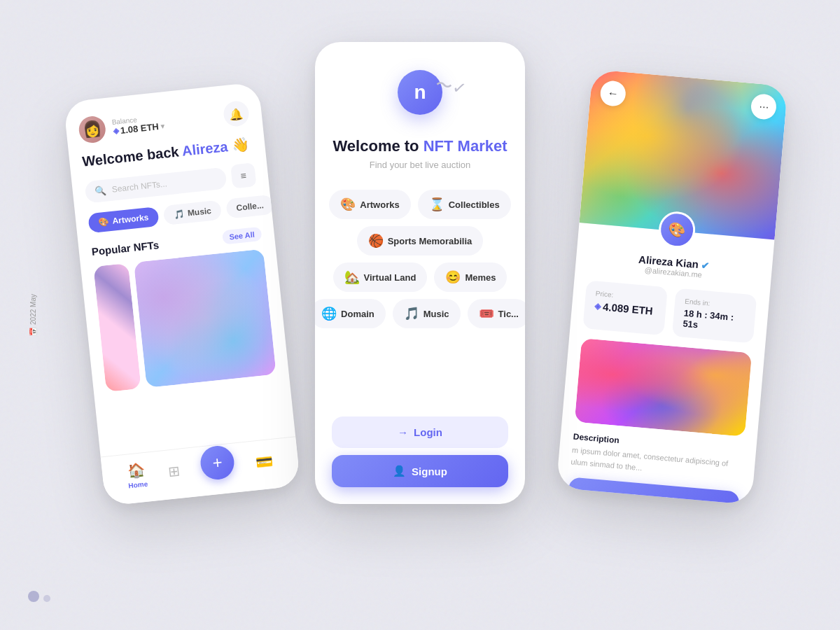  What do you see at coordinates (155, 185) in the screenshot?
I see `search-box: 🔍 Search NFTs...` at bounding box center [155, 185].